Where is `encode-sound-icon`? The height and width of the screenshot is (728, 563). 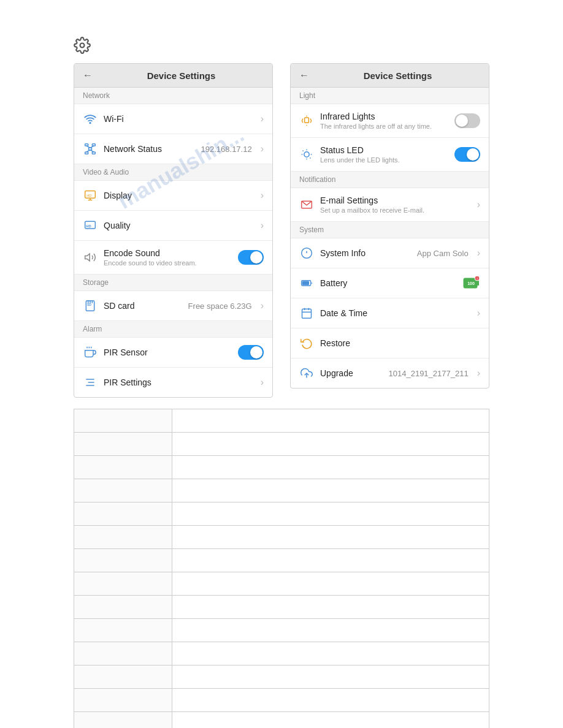
encode-sound-icon is located at coordinates (90, 257).